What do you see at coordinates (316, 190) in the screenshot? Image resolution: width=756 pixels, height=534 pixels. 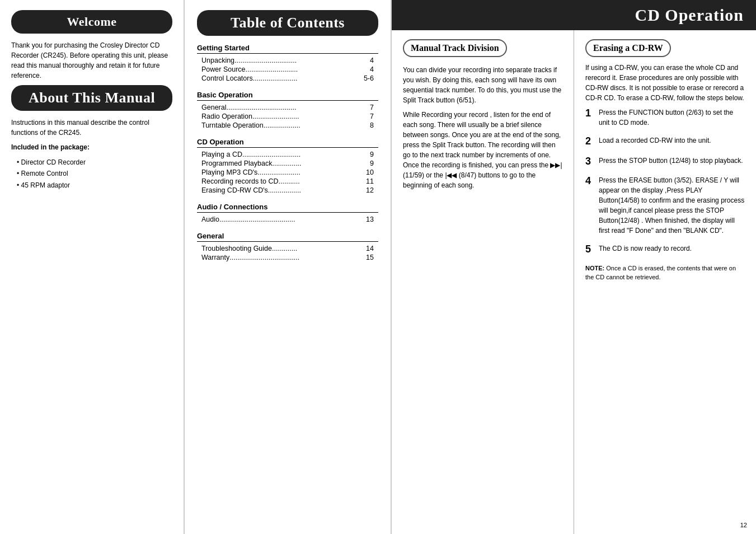 I see `toc-dots: .................` at bounding box center [316, 190].